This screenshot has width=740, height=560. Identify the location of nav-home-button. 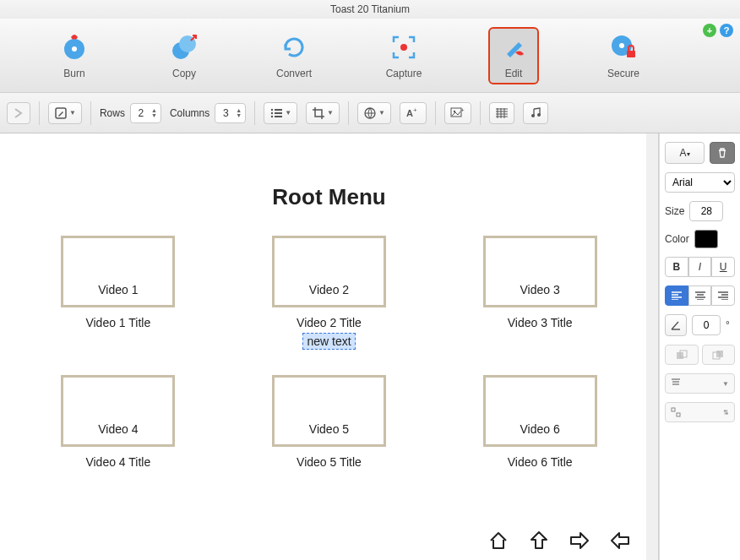
(498, 541).